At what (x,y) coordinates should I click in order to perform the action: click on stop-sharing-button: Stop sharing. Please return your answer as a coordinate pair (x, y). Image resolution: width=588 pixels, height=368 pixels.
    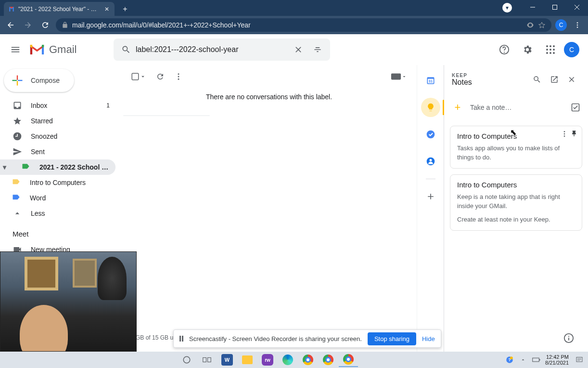
    Looking at the image, I should click on (392, 339).